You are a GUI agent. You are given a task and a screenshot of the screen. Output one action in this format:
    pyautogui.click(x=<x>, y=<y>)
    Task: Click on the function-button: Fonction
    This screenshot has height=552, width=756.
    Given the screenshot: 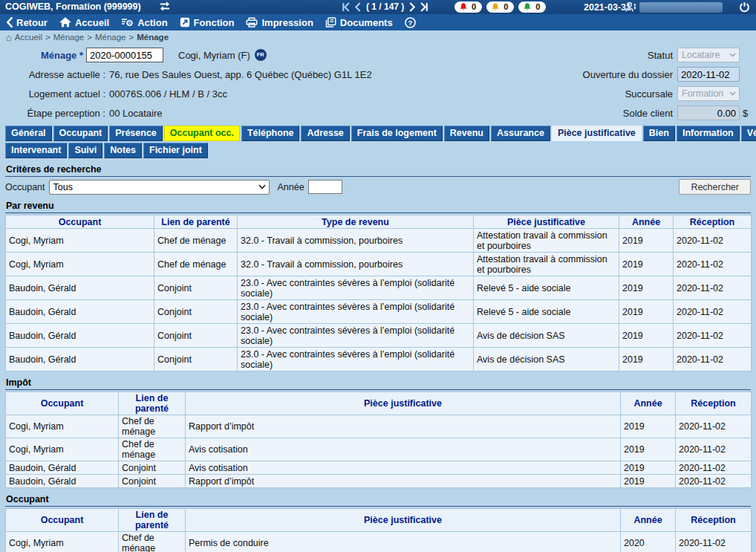 What is the action you would take?
    pyautogui.click(x=207, y=22)
    